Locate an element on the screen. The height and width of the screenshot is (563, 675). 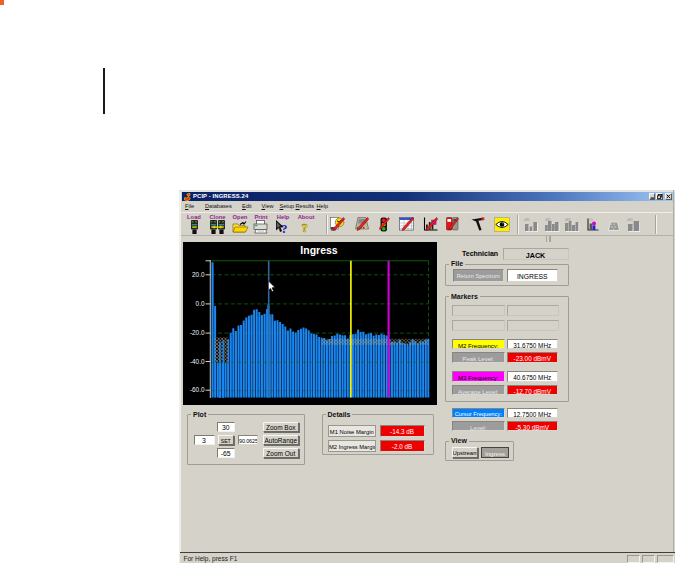
svg-text: Ch is located at coordinates (591, 220).